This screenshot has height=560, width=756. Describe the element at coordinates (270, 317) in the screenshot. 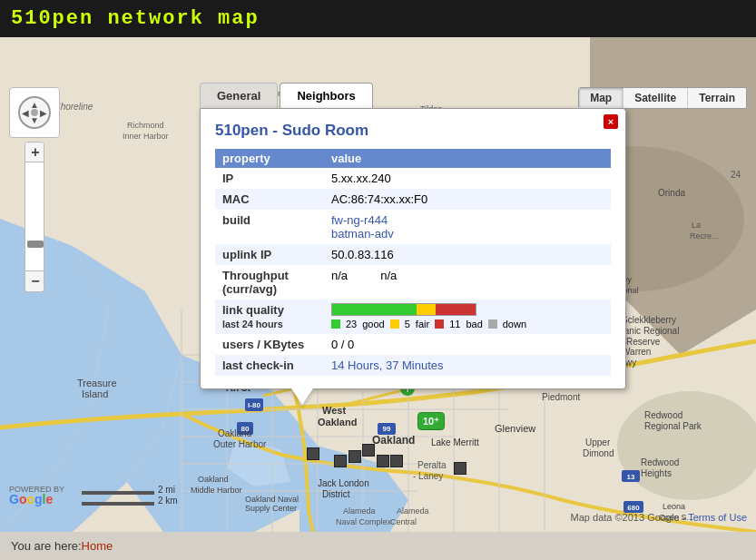

I see `prop-link-quality: link qualitylast 24 hours` at that location.